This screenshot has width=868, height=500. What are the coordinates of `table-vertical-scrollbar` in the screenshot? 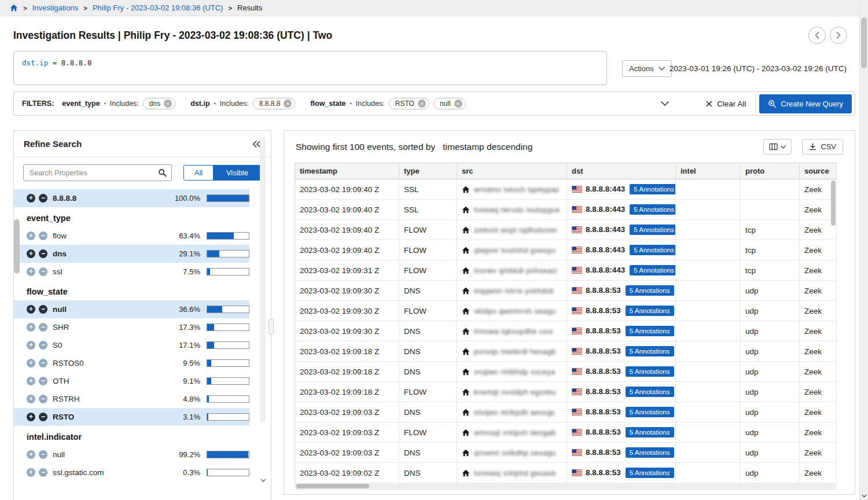 It's located at (833, 331).